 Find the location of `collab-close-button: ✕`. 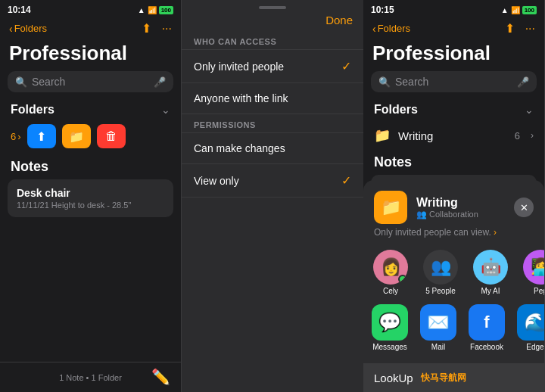

collab-close-button: ✕ is located at coordinates (524, 207).